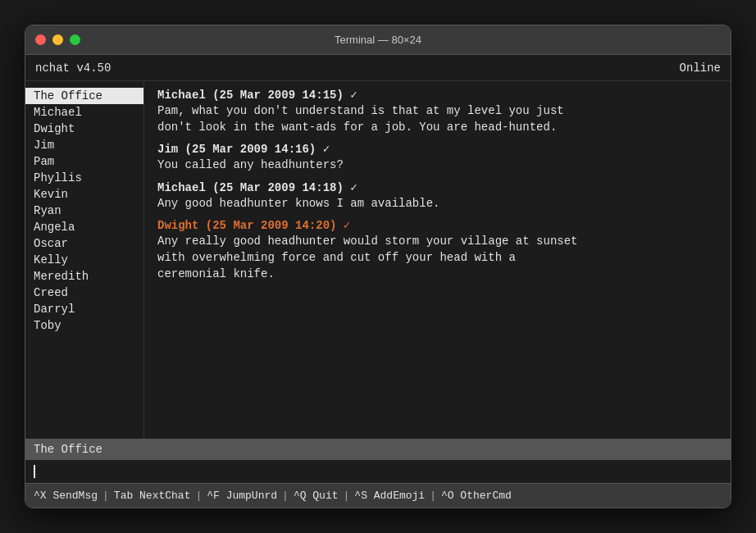 This screenshot has height=533, width=756. I want to click on keybinding-sep-9: |, so click(433, 495).